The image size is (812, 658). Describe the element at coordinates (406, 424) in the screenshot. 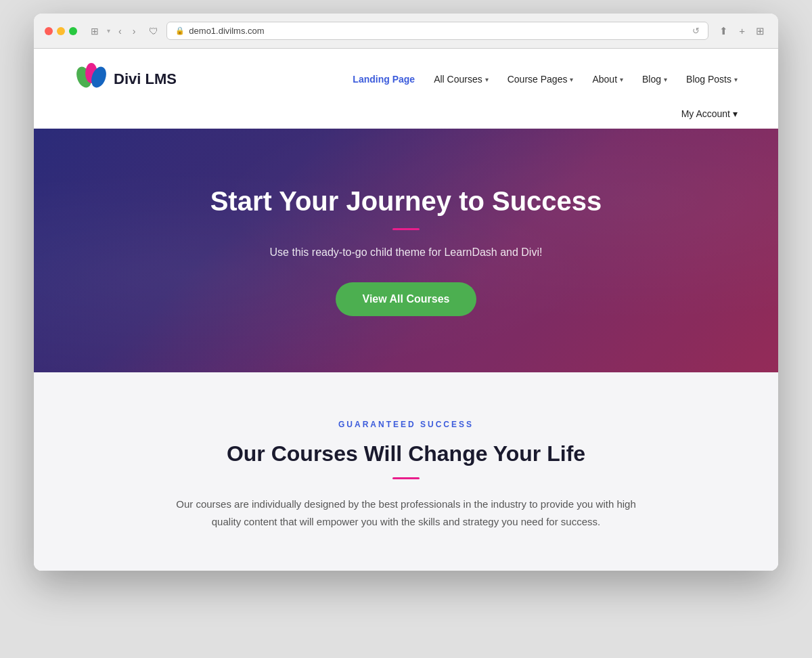

I see `section-label: GUARANTEED SUCCESS` at that location.